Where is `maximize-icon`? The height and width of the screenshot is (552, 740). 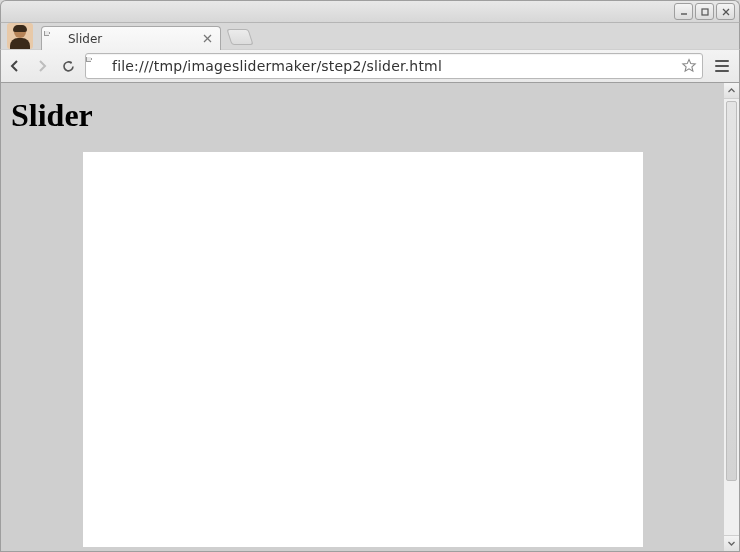 maximize-icon is located at coordinates (705, 12).